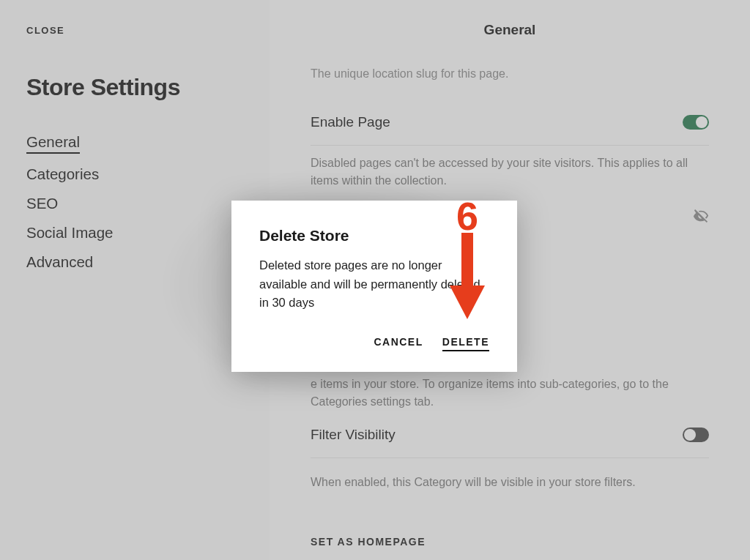 This screenshot has height=560, width=750. Describe the element at coordinates (701, 217) in the screenshot. I see `visibility-off-icon` at that location.